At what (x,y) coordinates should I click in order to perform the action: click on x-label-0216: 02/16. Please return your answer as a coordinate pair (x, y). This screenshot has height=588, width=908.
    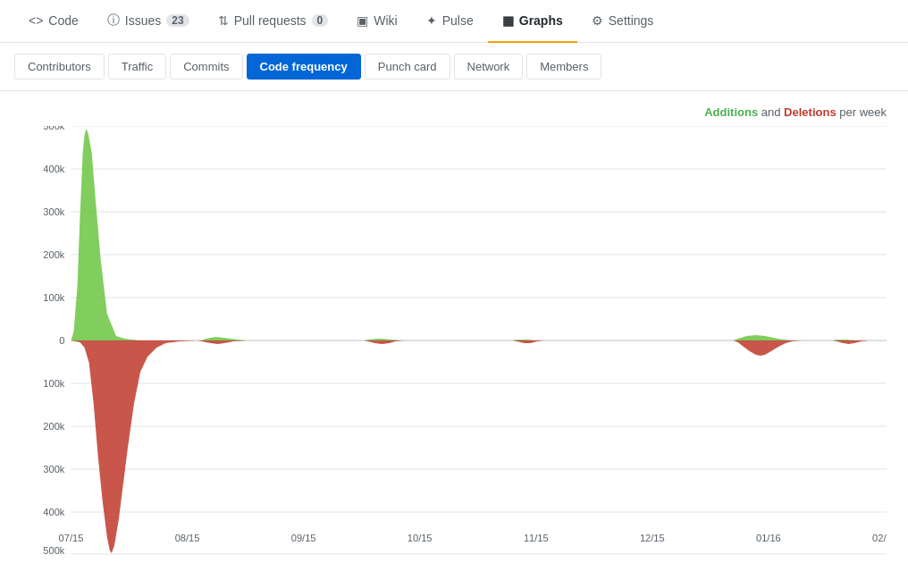
    Looking at the image, I should click on (879, 538).